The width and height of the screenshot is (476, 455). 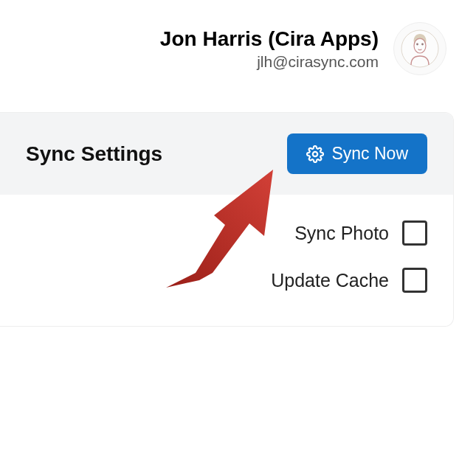 I want to click on user-email: jlh@cirasync.com, so click(x=269, y=62).